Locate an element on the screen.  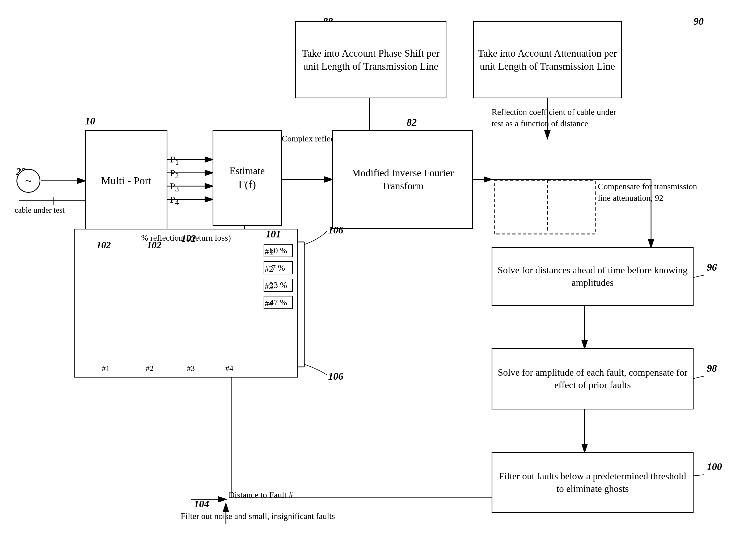
fault-x1: #1 is located at coordinates (106, 368).